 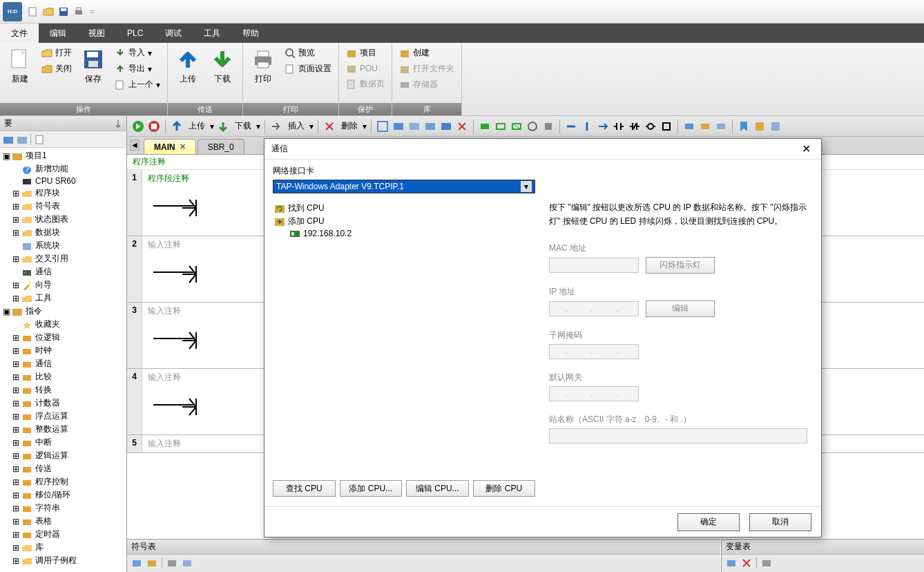 What do you see at coordinates (222, 66) in the screenshot?
I see `ribbon-download-button: 下载` at bounding box center [222, 66].